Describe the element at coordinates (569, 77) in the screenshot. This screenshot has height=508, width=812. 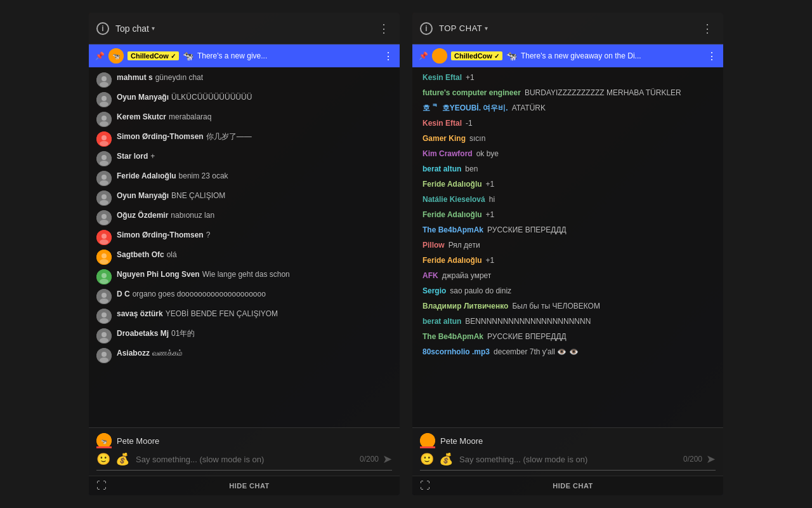
I see `message-content: Kesin Eftal+1` at that location.